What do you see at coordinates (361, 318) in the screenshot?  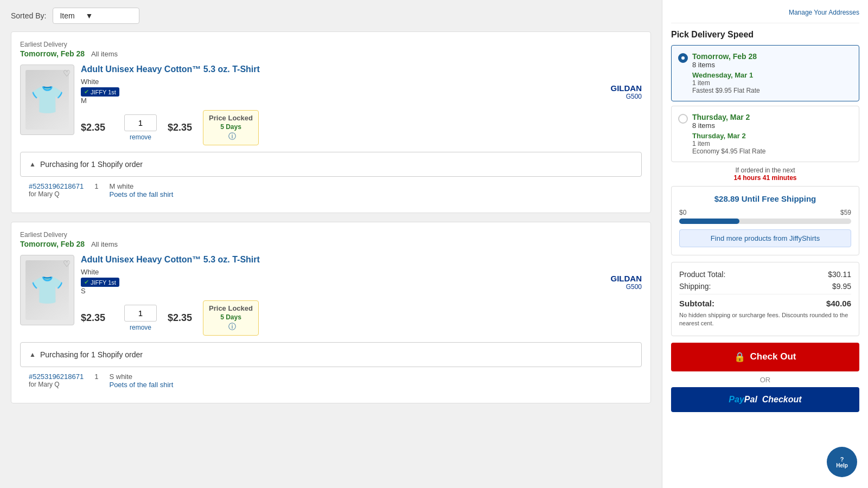 I see `price-row-2: $2.35 1 remove $2.35 Price Locked 5 Days…` at bounding box center [361, 318].